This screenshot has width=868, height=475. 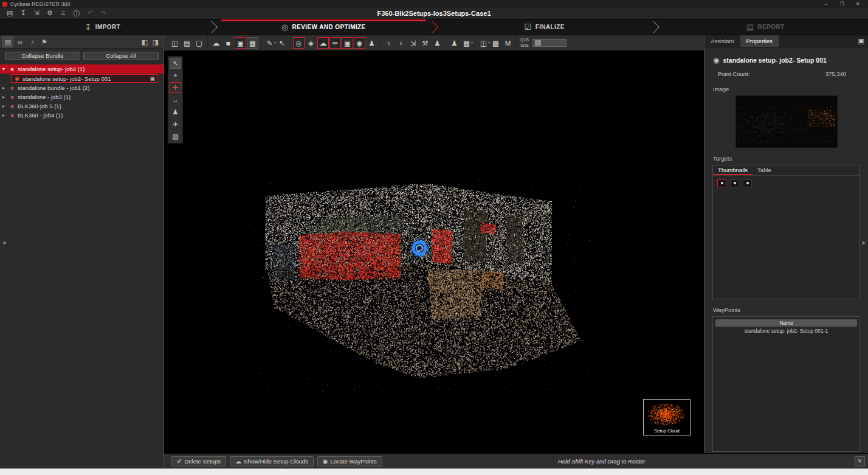 I want to click on tree-item-blk360-job5: ▸ ■ BLK360-job 5 (1), so click(x=81, y=106).